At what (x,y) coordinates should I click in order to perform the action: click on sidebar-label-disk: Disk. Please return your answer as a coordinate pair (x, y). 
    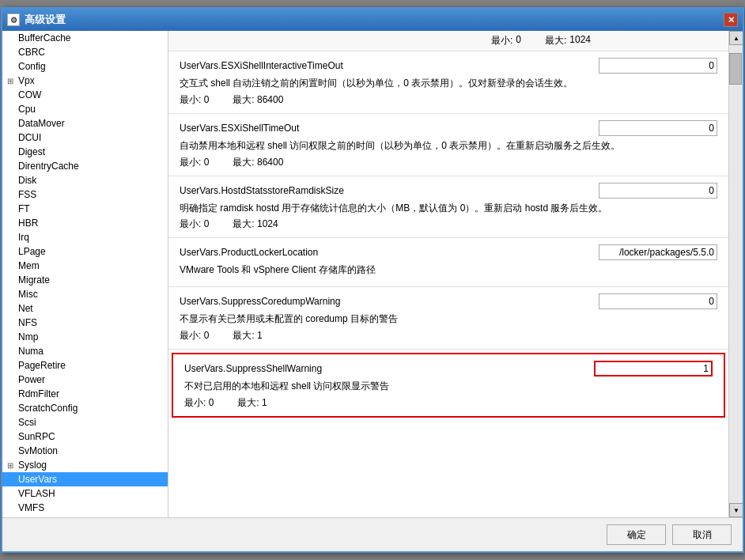
    Looking at the image, I should click on (27, 180).